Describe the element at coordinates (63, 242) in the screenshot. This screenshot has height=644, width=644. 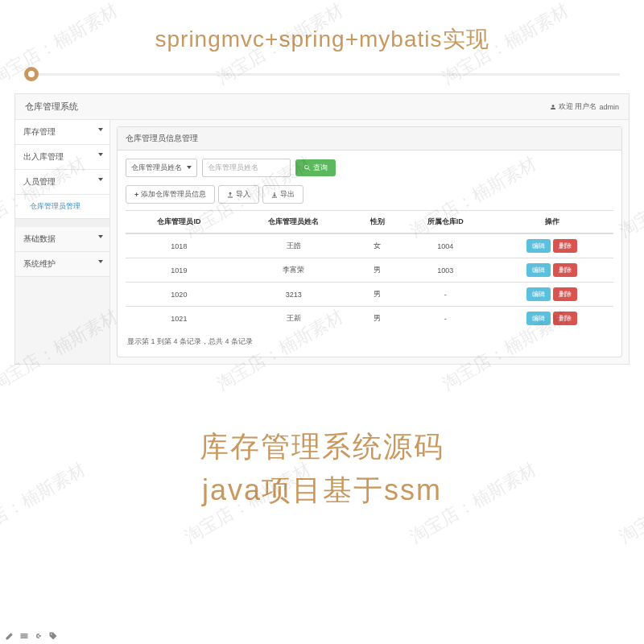
I see `sidebar: 库存管理 出入库管理 人员管理 仓库管理员管理 基础数据 系统维护` at that location.